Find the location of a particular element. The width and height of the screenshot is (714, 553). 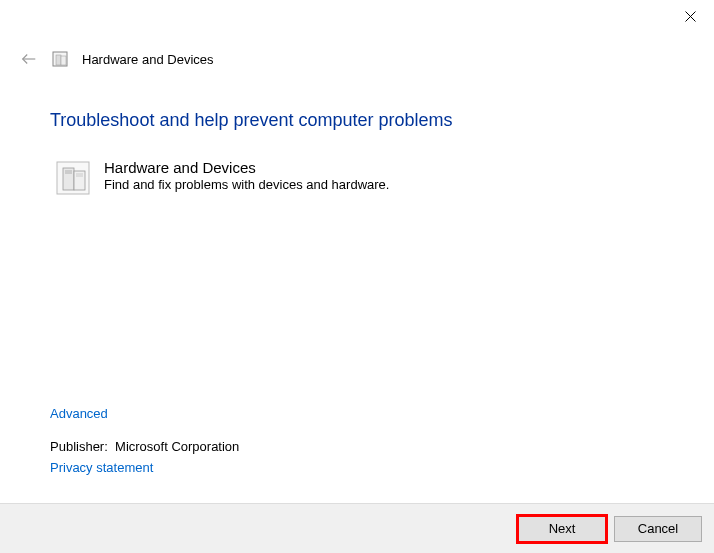

publisher-label: Publisher: is located at coordinates (79, 446).